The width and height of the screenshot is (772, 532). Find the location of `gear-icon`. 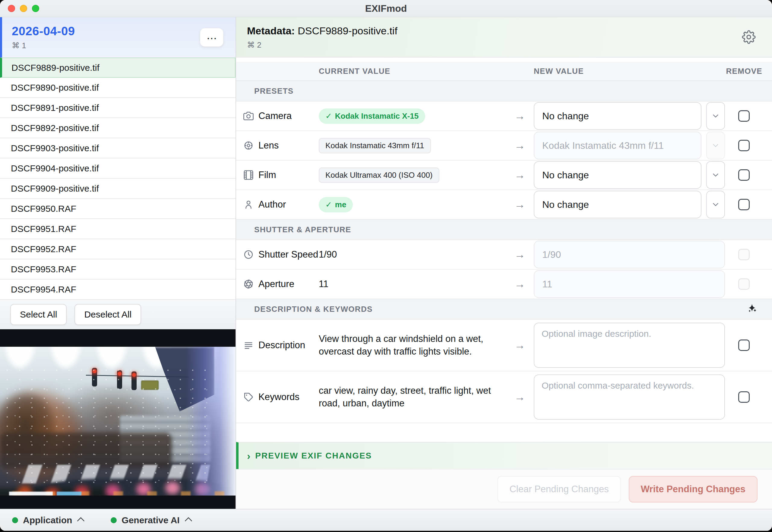

gear-icon is located at coordinates (749, 37).